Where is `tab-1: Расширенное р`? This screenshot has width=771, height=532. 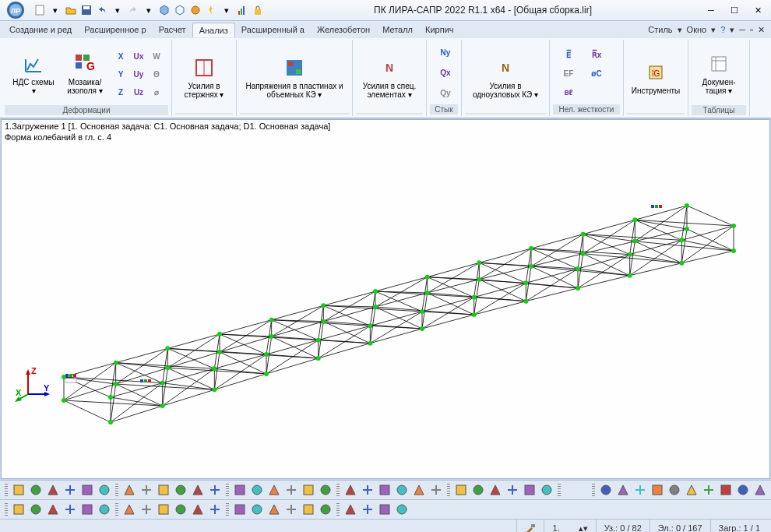 tab-1: Расширенное р is located at coordinates (115, 30).